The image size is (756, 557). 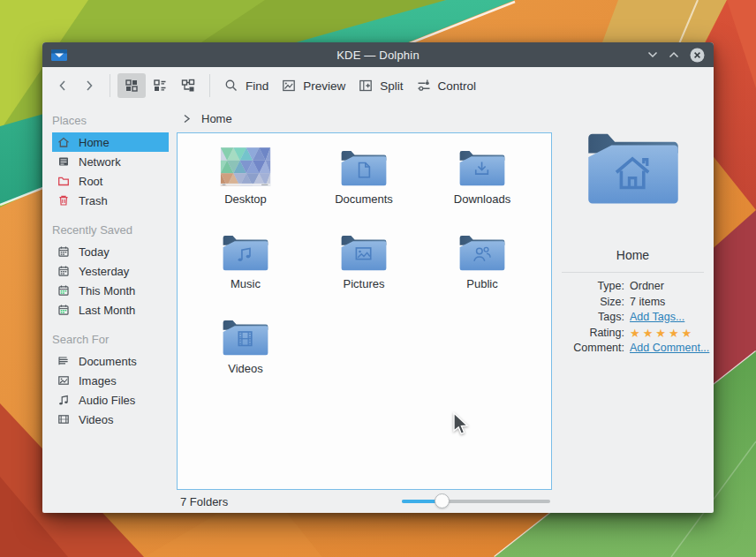 I want to click on folder-item-music: Music, so click(x=246, y=269).